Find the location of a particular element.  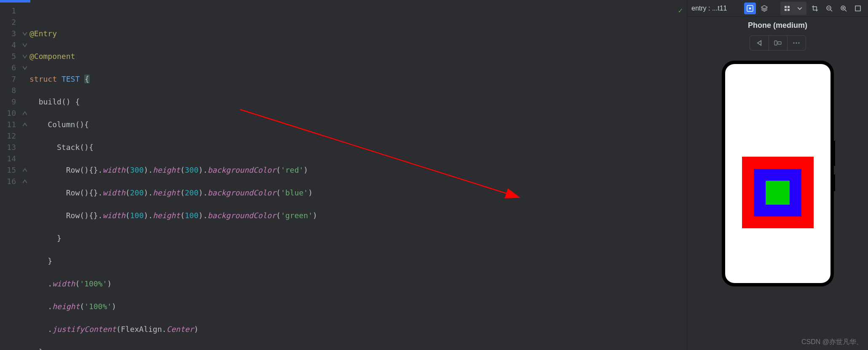

active-tab-underline is located at coordinates (15, 1).